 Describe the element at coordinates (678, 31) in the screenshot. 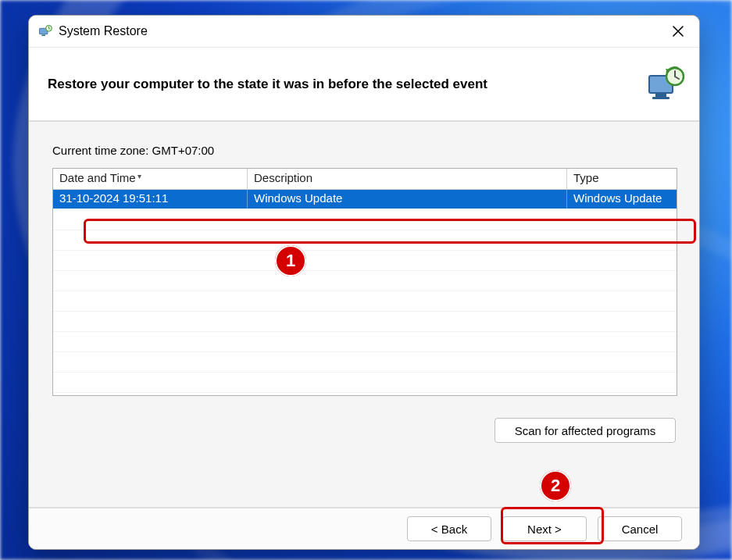

I see `window-close-button` at that location.